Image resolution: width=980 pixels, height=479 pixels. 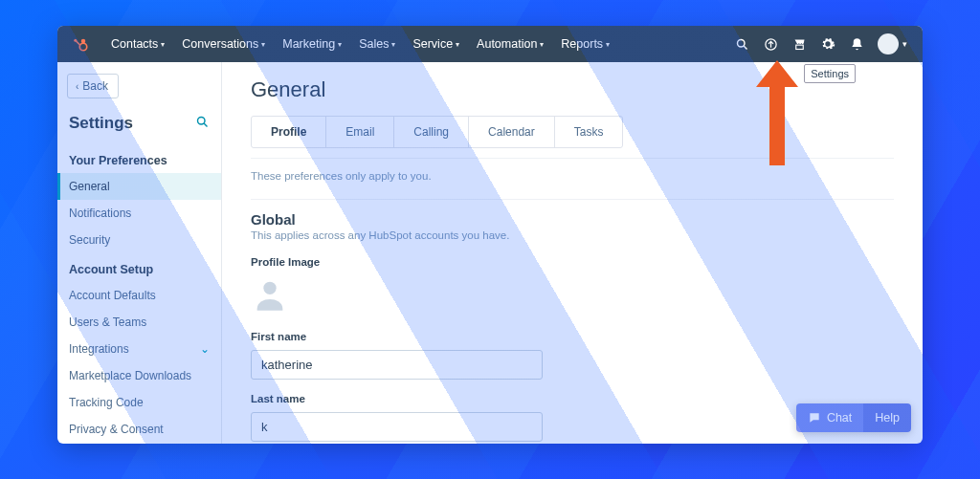 I want to click on nav-service: Service▾, so click(x=436, y=44).